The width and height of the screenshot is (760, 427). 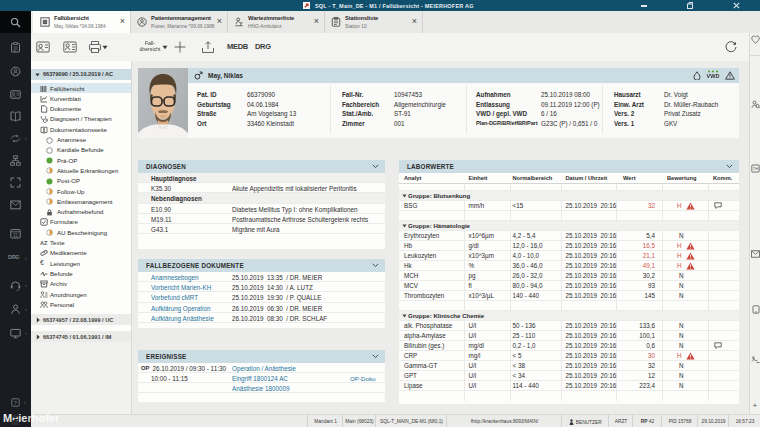 What do you see at coordinates (756, 168) in the screenshot?
I see `svg-text: TH` at bounding box center [756, 168].